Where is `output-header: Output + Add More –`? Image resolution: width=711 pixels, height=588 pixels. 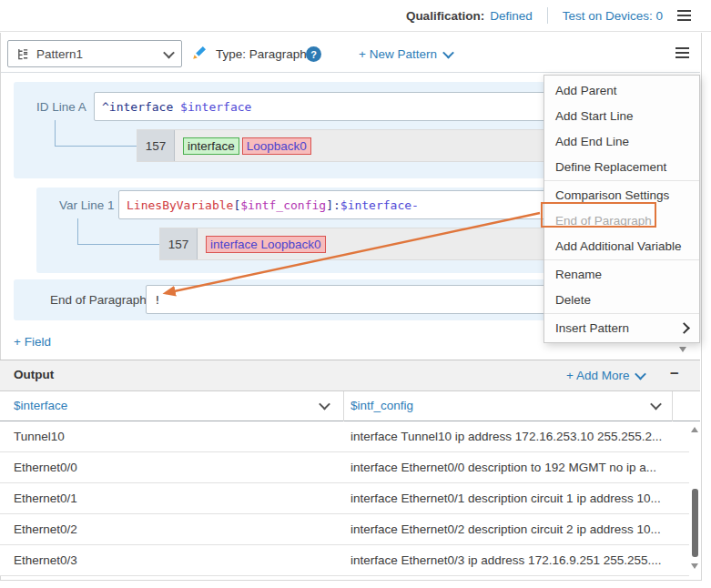
output-header: Output + Add More – is located at coordinates (350, 375).